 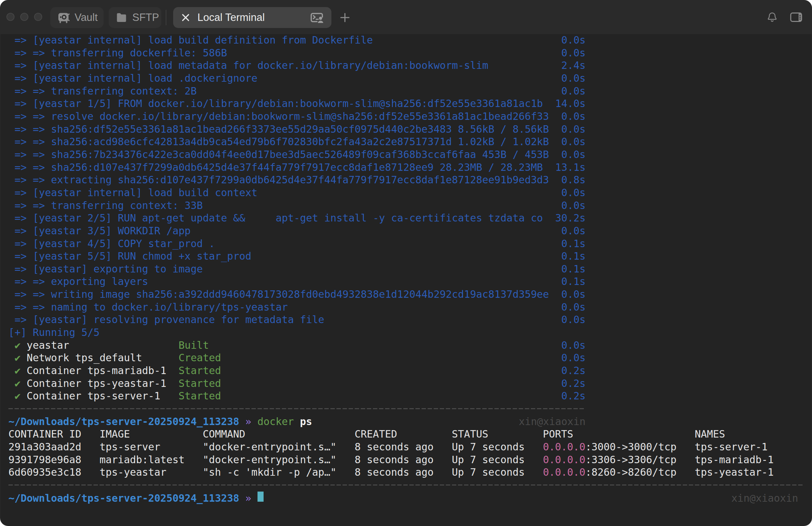 I want to click on terminal-user-icon, so click(x=317, y=18).